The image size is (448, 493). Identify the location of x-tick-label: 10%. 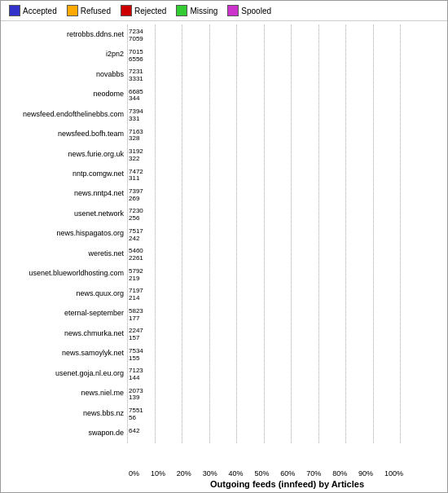
(158, 473).